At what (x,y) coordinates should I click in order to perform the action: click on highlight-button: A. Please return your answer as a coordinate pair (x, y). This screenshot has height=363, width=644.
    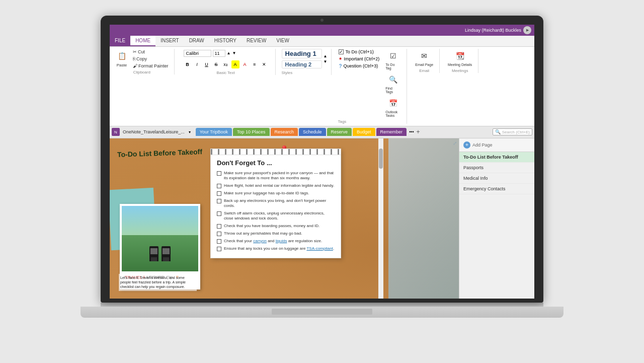
    Looking at the image, I should click on (235, 64).